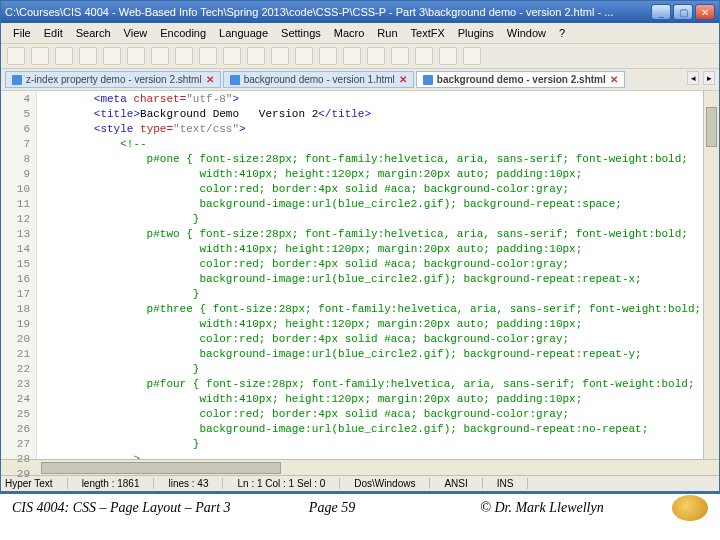 The width and height of the screenshot is (720, 540). Describe the element at coordinates (114, 80) in the screenshot. I see `tab-label: z-index property demo - version 2.shtml` at that location.